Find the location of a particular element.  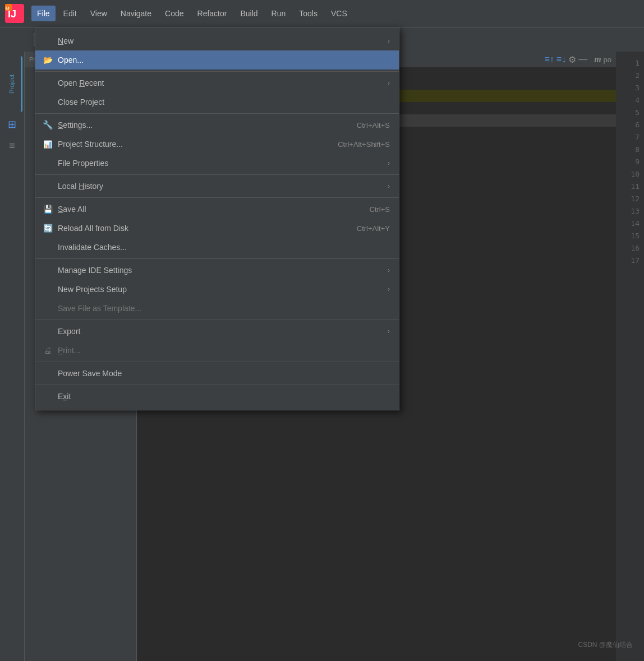

menu-section-1: New › 📂 Open... is located at coordinates (217, 50).